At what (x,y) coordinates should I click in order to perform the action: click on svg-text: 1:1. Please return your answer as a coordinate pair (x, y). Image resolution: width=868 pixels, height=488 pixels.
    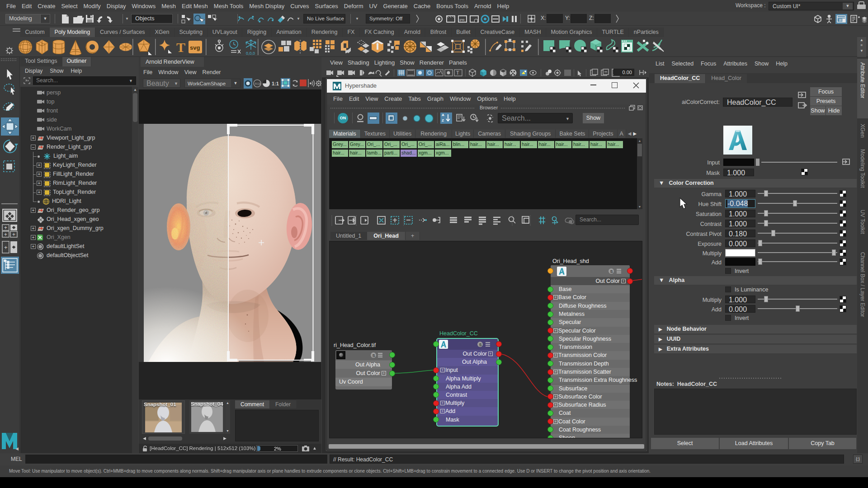
    Looking at the image, I should click on (275, 84).